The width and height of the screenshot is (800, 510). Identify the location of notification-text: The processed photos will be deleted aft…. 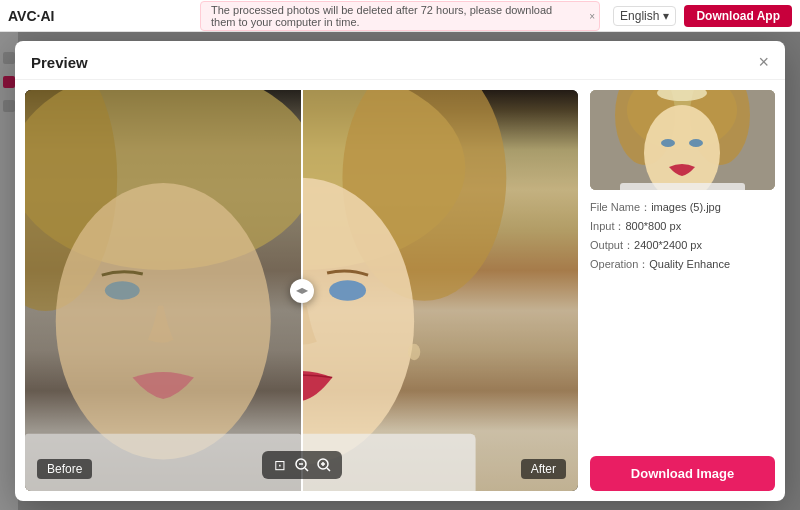
(382, 16).